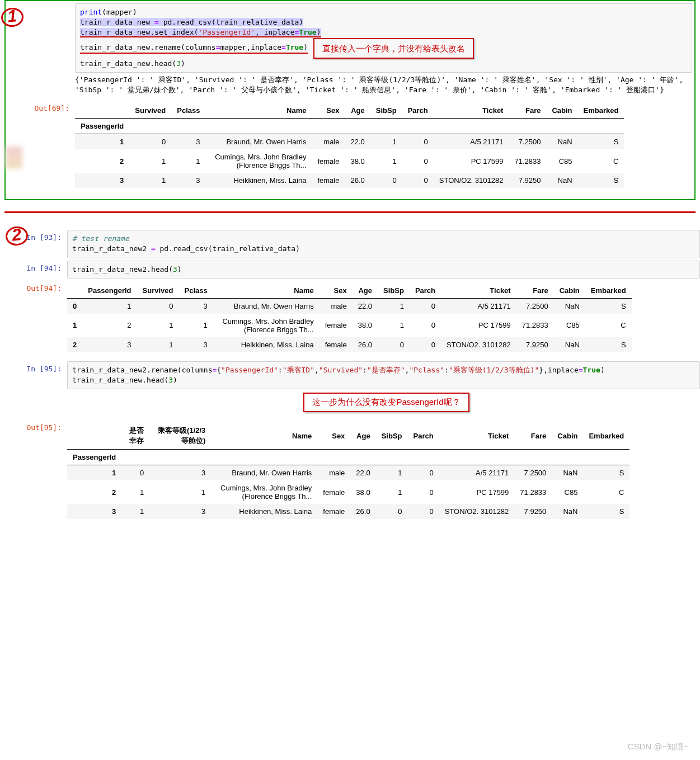 This screenshot has width=700, height=760. I want to click on code-token: "是否幸存", so click(386, 370).